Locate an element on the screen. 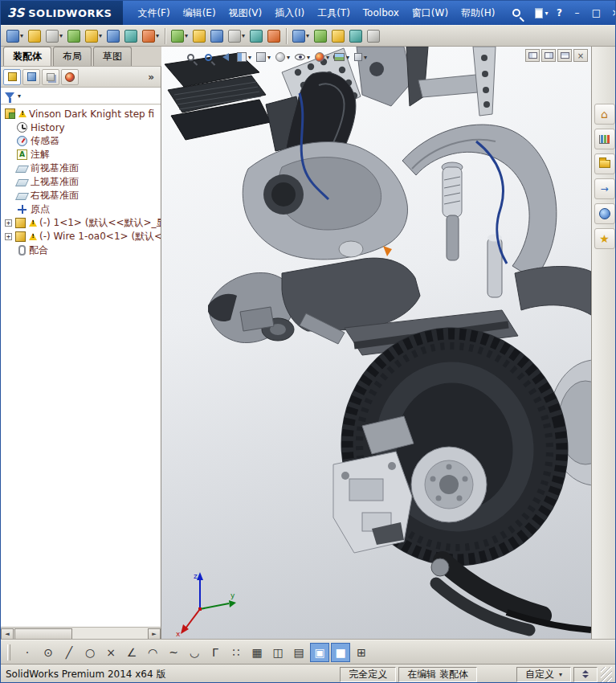 The width and height of the screenshot is (616, 683). file-explorer-icon is located at coordinates (605, 164).